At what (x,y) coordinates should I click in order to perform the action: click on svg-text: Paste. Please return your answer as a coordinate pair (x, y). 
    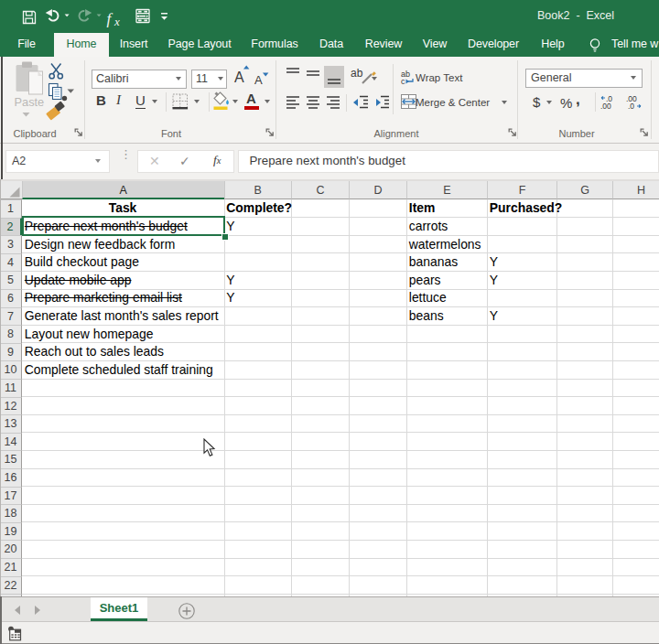
    Looking at the image, I should click on (29, 102).